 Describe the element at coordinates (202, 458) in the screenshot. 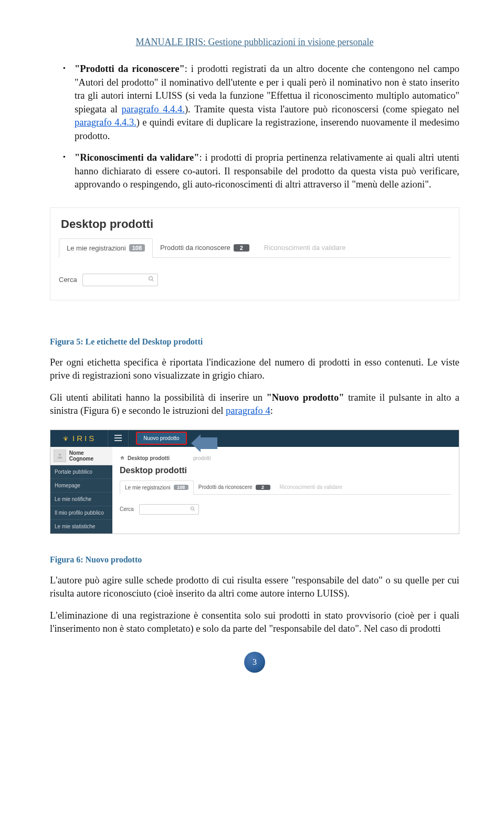

I see `crumb-item: prodotti` at that location.